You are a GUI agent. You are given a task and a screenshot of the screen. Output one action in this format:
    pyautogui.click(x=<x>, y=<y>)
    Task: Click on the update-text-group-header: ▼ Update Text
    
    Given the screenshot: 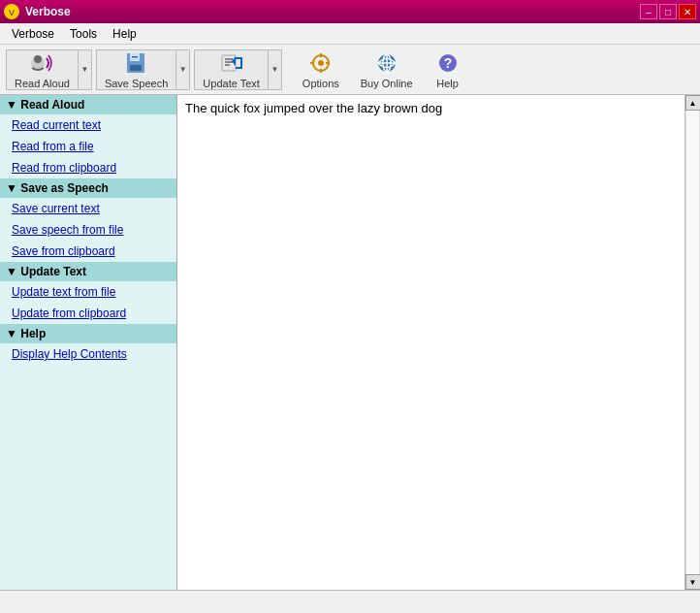 What is the action you would take?
    pyautogui.click(x=47, y=272)
    